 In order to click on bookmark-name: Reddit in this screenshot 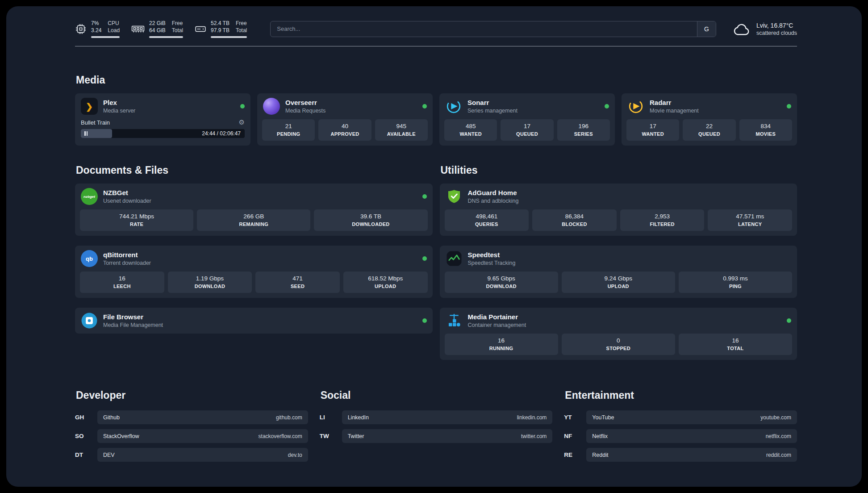, I will do `click(600, 455)`.